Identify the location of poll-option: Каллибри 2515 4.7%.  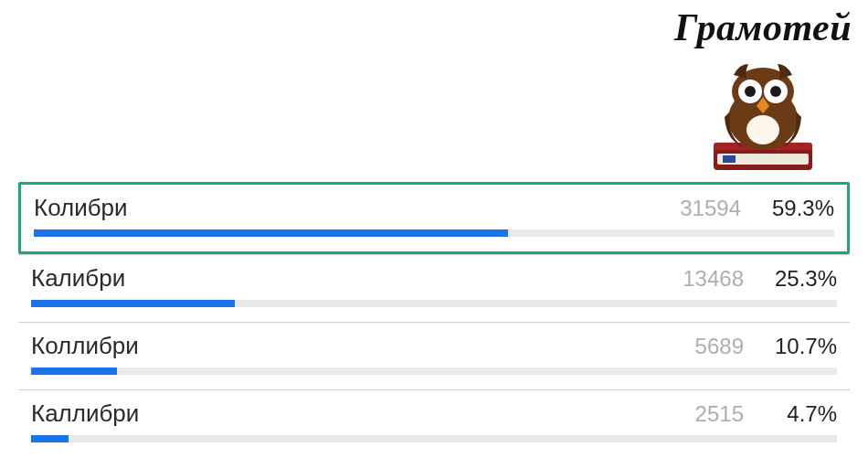
(434, 423).